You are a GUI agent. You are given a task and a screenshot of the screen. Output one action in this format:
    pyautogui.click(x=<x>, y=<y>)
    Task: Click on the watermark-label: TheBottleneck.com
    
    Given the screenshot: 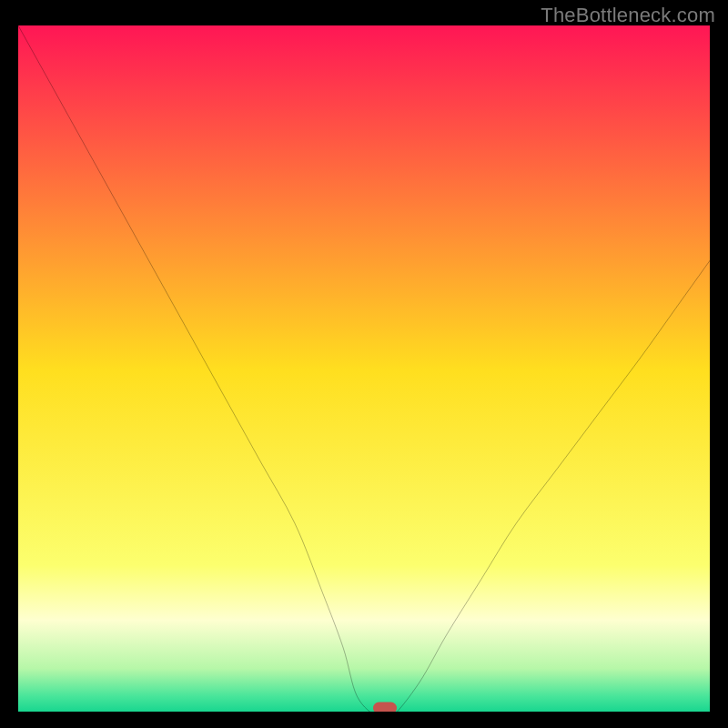 What is the action you would take?
    pyautogui.click(x=628, y=15)
    